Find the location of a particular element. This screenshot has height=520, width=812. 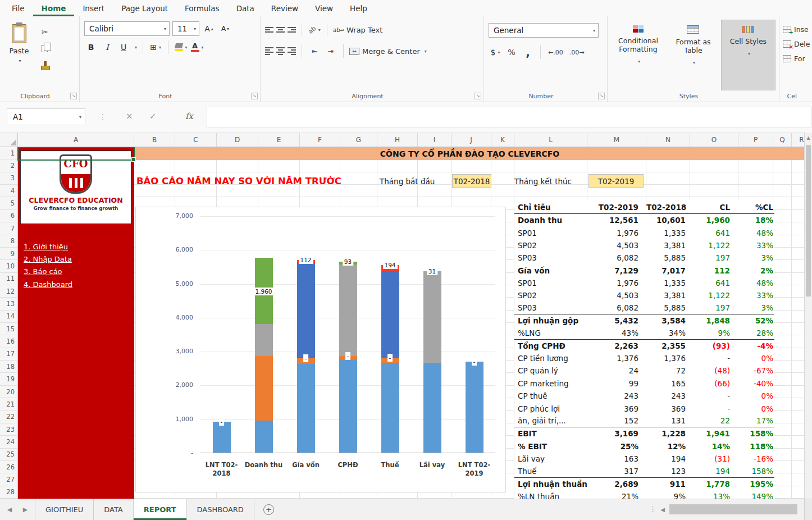

sheet-tab-gioithieu: GIOITHIEU is located at coordinates (64, 510).